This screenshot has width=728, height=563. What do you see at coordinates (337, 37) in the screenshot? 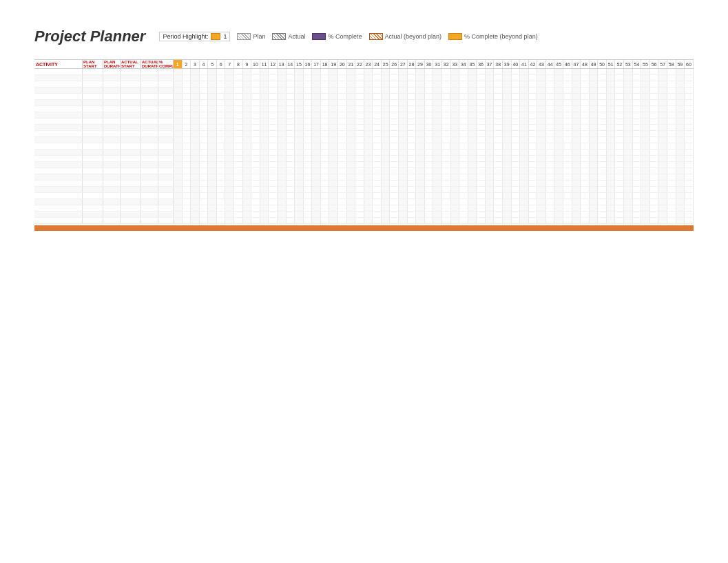
I see `legend-pct-complete-item: % Complete` at bounding box center [337, 37].